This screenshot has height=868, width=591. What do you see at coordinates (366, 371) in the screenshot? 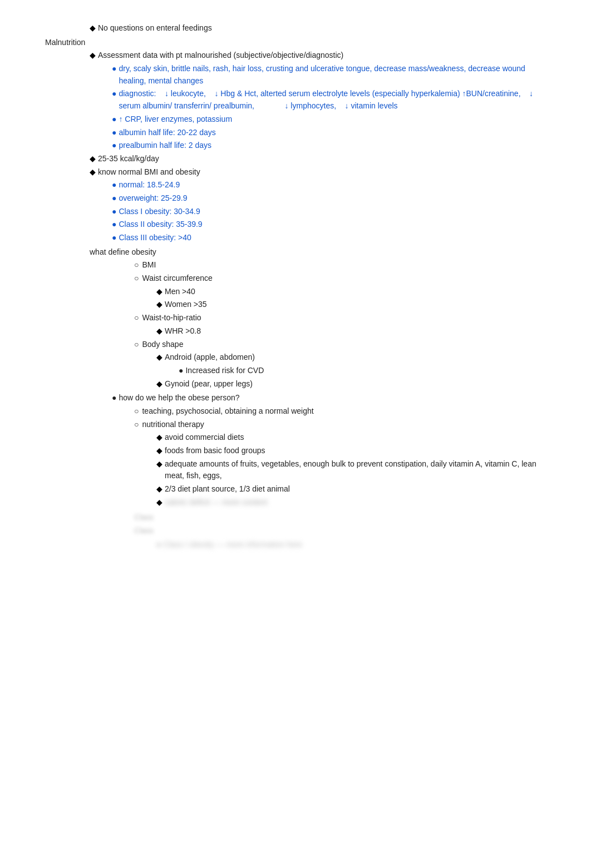
I see `cvd-text: Increased risk for CVD` at bounding box center [366, 371].